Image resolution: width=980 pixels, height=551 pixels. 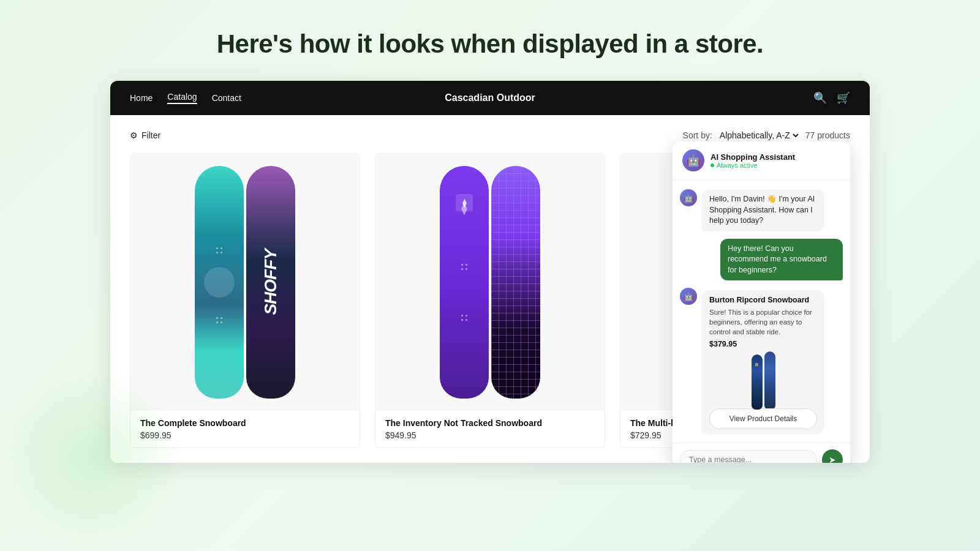 I want to click on nav-link-catalog: Catalog, so click(x=182, y=98).